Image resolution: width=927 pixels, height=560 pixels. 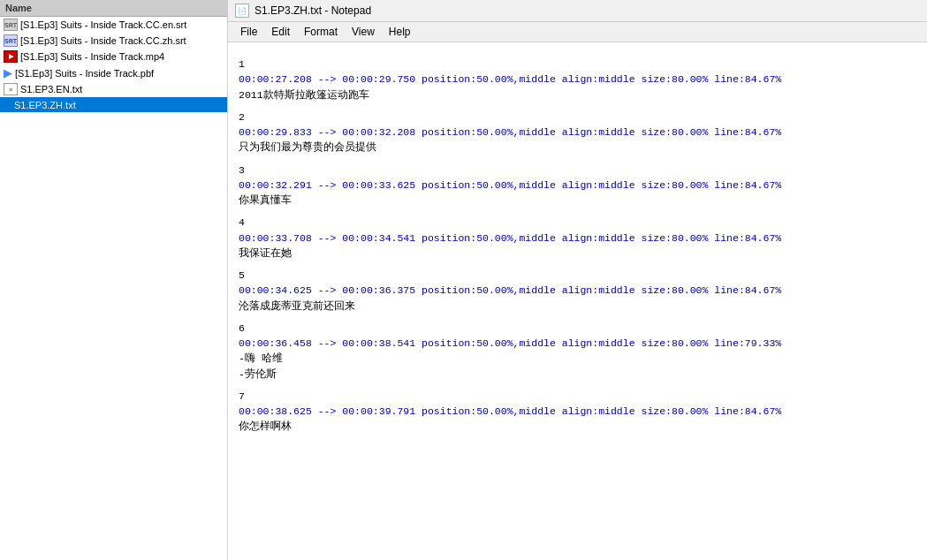 What do you see at coordinates (399, 32) in the screenshot?
I see `menu-item-help: Help` at bounding box center [399, 32].